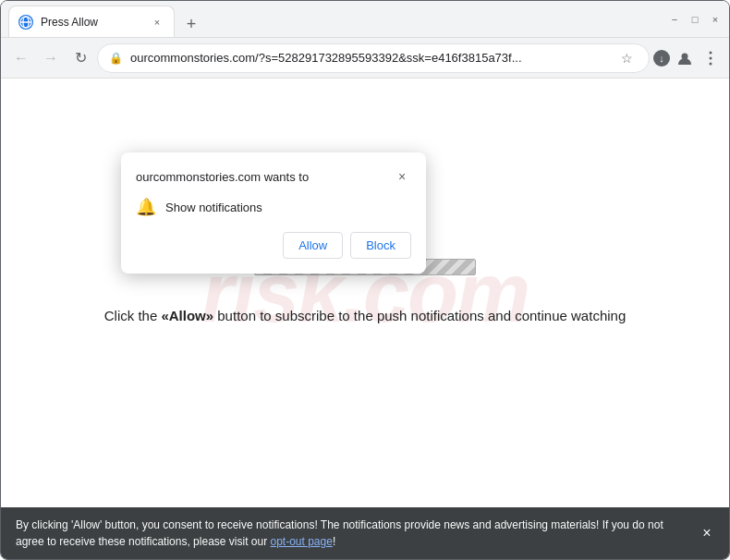 The height and width of the screenshot is (560, 730). I want to click on bottom-bar-close-button: ×, so click(707, 533).